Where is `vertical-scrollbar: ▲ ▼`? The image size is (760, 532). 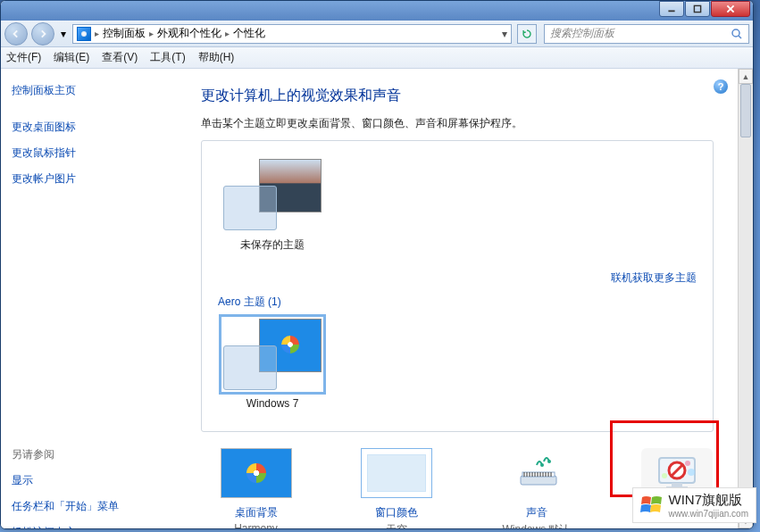 vertical-scrollbar: ▲ ▼ is located at coordinates (745, 298).